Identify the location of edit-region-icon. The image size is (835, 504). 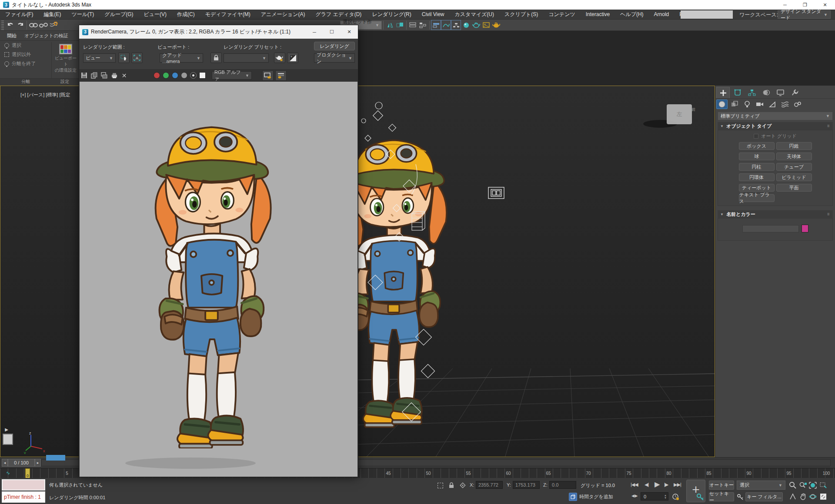
(124, 58).